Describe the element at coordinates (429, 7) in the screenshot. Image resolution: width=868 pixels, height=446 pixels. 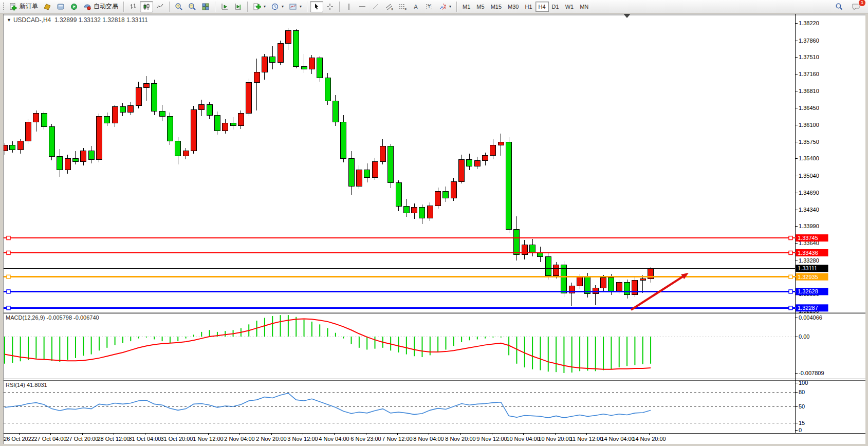
I see `label-button: T` at that location.